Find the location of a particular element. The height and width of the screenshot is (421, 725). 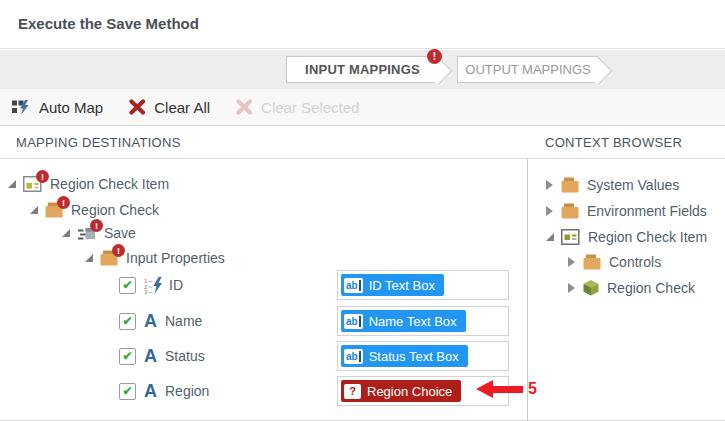

smartobject-box-icon: ! is located at coordinates (54, 210).